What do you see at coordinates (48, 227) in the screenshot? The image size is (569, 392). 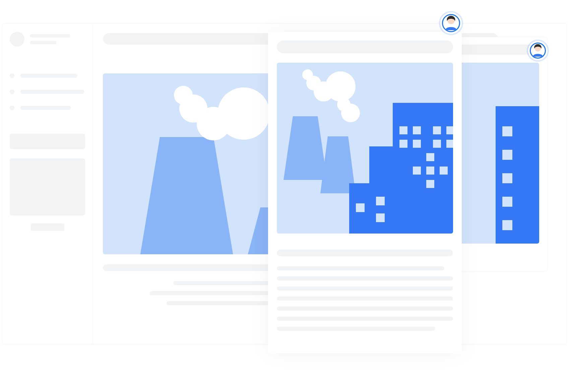 I see `sidebar-button-skeleton` at bounding box center [48, 227].